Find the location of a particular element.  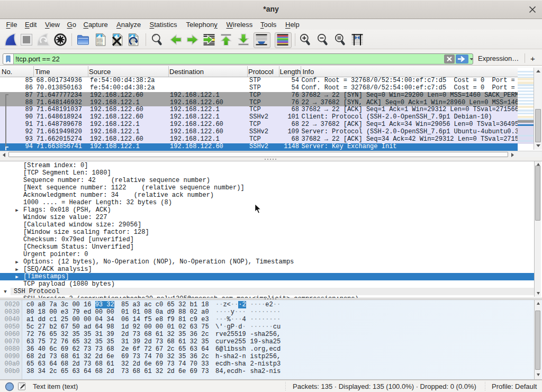

svg-text: 0011 is located at coordinates (100, 44).